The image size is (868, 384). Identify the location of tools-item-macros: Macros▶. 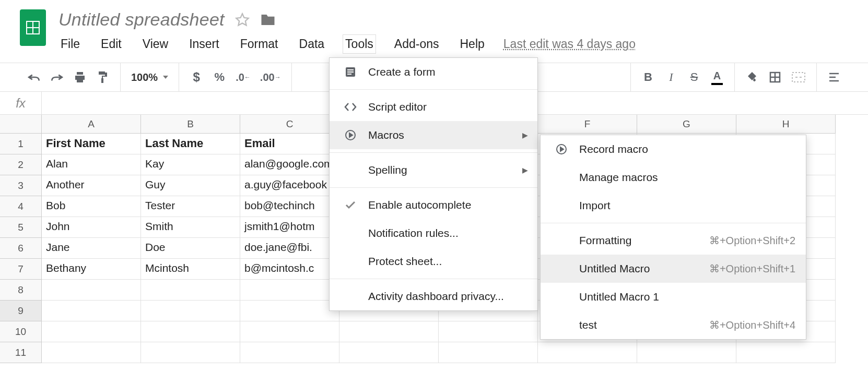
(433, 135).